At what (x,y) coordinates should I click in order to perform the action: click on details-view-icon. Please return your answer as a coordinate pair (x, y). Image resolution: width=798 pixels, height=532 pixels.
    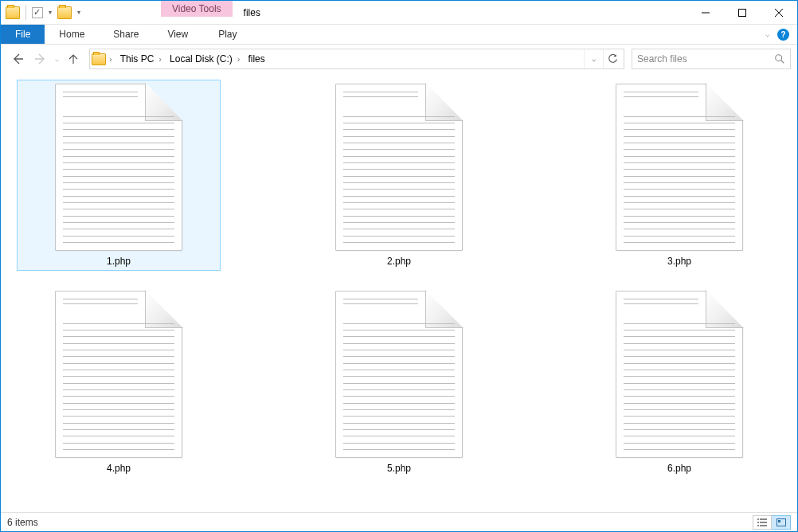
    Looking at the image, I should click on (762, 522).